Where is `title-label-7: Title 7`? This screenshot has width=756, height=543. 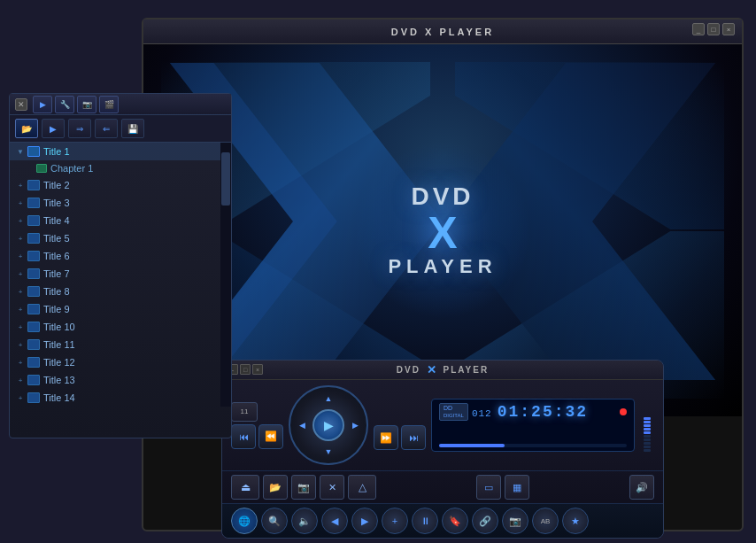 title-label-7: Title 7 is located at coordinates (57, 274).